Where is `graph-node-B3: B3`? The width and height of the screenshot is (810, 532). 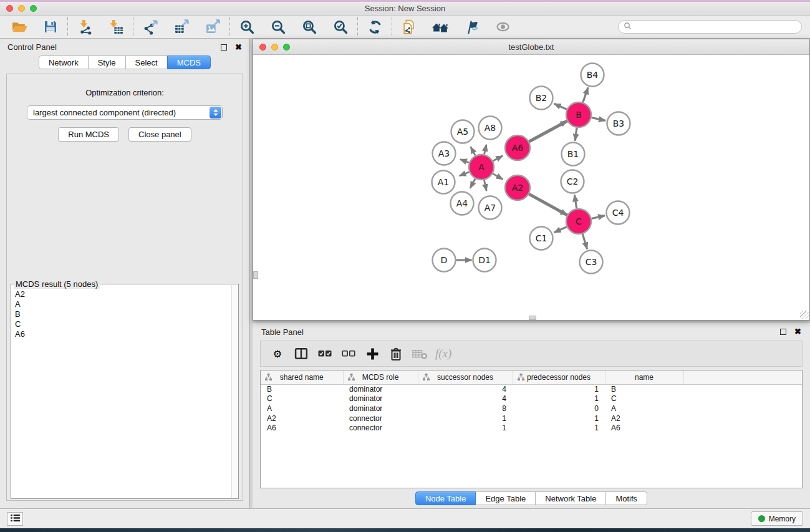
graph-node-B3: B3 is located at coordinates (619, 123).